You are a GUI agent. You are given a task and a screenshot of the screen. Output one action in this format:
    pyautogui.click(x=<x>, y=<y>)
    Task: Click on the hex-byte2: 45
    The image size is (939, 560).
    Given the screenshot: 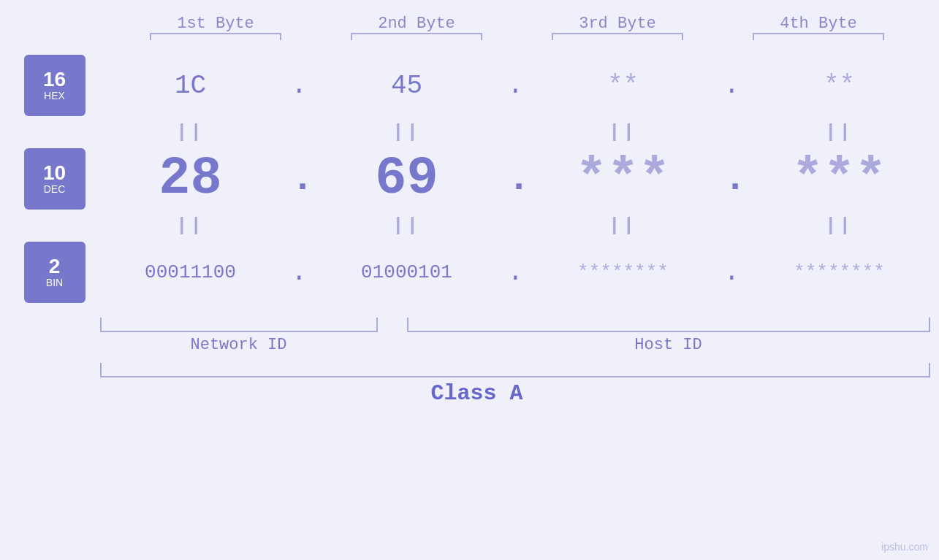 What is the action you would take?
    pyautogui.click(x=406, y=86)
    